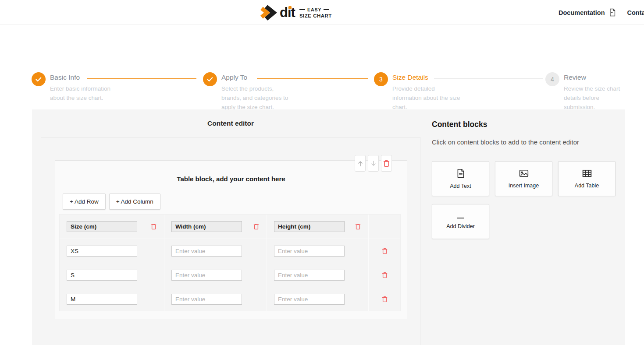  Describe the element at coordinates (230, 227) in the screenshot. I see `table-header-row` at that location.